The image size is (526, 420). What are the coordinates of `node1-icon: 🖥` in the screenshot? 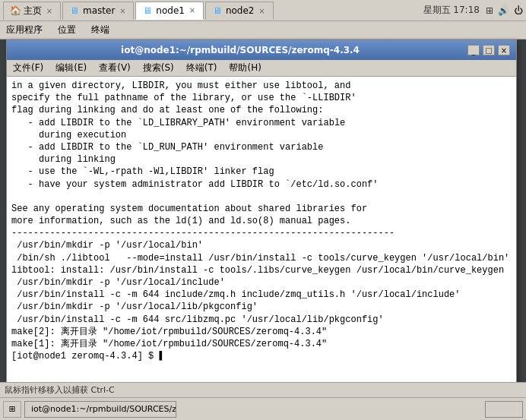 It's located at (147, 11).